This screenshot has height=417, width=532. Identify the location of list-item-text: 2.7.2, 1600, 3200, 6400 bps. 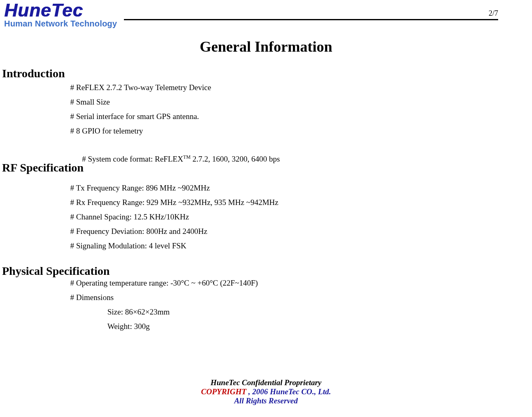
(235, 159).